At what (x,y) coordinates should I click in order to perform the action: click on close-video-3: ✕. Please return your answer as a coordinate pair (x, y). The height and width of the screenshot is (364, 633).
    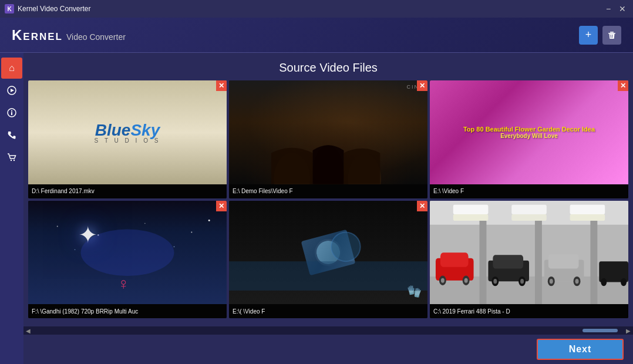
    Looking at the image, I should click on (623, 86).